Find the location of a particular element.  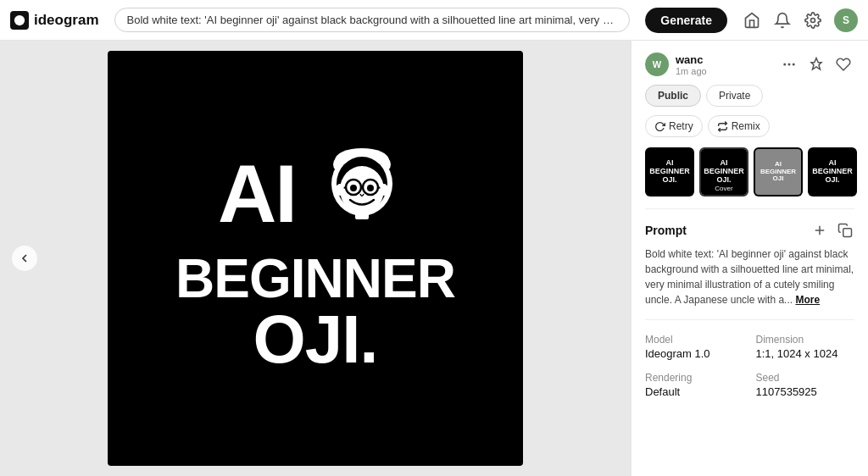

bell-icon is located at coordinates (782, 20).